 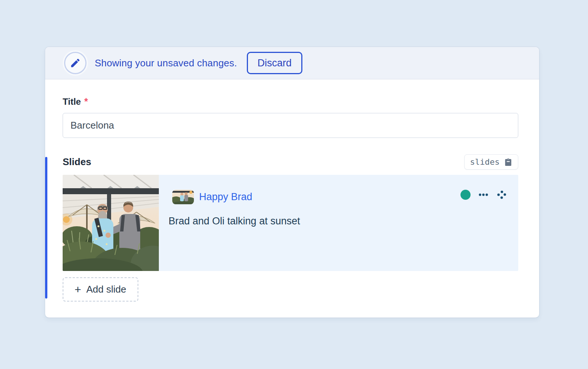 What do you see at coordinates (86, 101) in the screenshot?
I see `required-asterisk: *` at bounding box center [86, 101].